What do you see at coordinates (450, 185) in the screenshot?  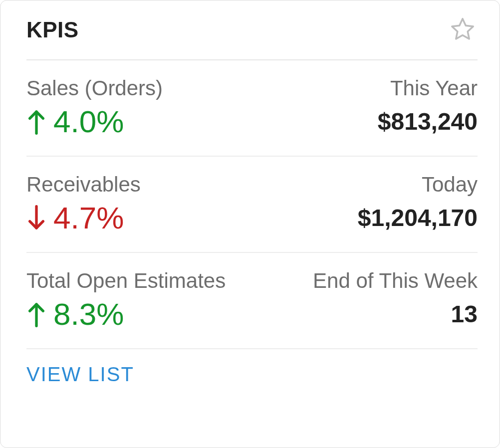 I see `kpi-period: Today` at bounding box center [450, 185].